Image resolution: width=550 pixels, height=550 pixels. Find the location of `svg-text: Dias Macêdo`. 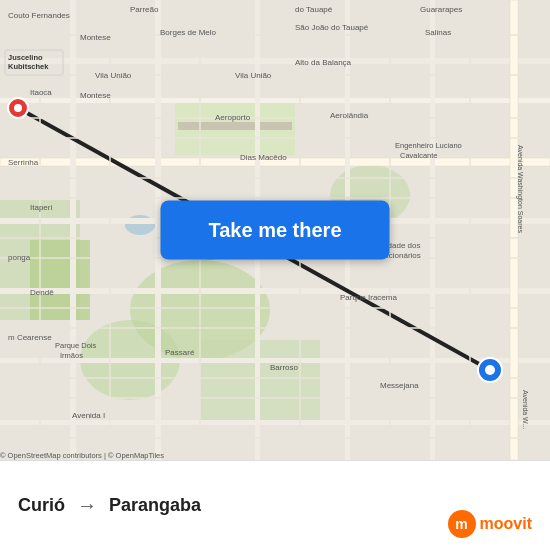

svg-text: Dias Macêdo is located at coordinates (264, 158).